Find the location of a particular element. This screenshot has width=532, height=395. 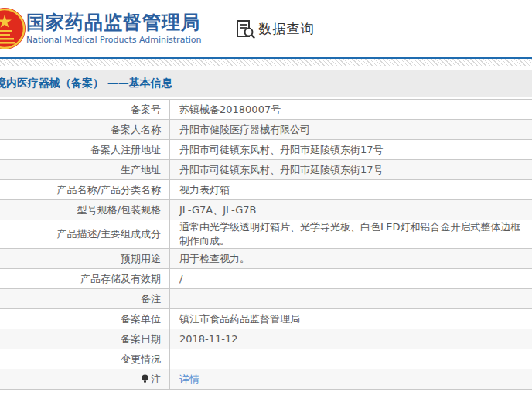

spacer is located at coordinates (266, 393).